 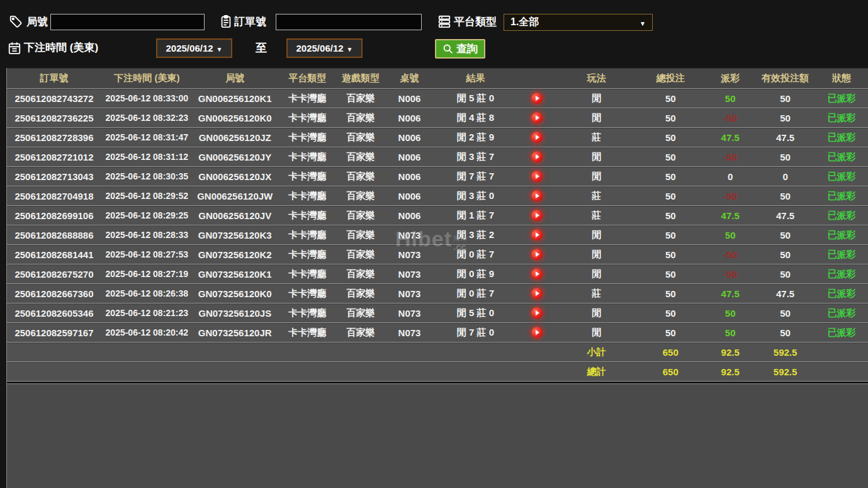 I want to click on total-label: 總計, so click(x=597, y=372).